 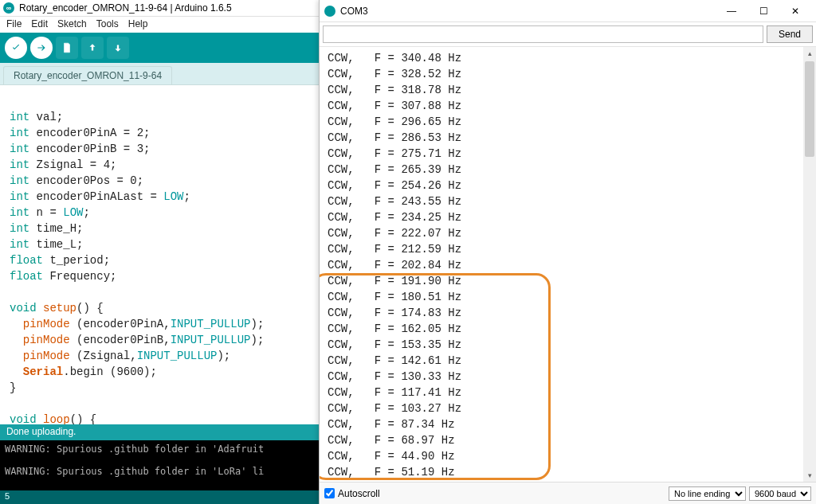 I want to click on arduino-logo-icon, so click(x=330, y=11).